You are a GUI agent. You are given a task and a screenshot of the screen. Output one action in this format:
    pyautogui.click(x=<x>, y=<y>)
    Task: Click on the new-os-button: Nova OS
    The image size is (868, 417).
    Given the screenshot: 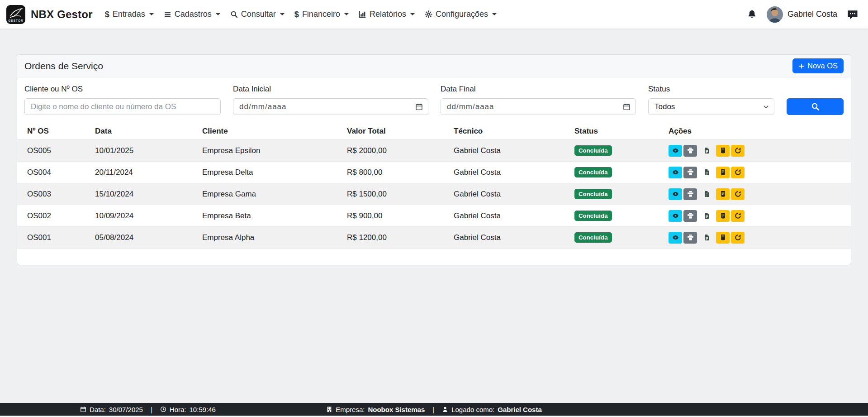 What is the action you would take?
    pyautogui.click(x=818, y=66)
    